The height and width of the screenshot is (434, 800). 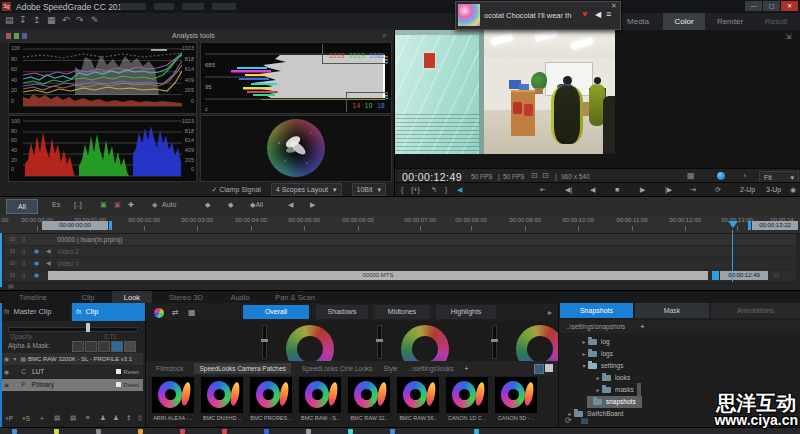 I want to click on tab-camera-patches: SpeedLooks Camera Patches, so click(x=242, y=368).